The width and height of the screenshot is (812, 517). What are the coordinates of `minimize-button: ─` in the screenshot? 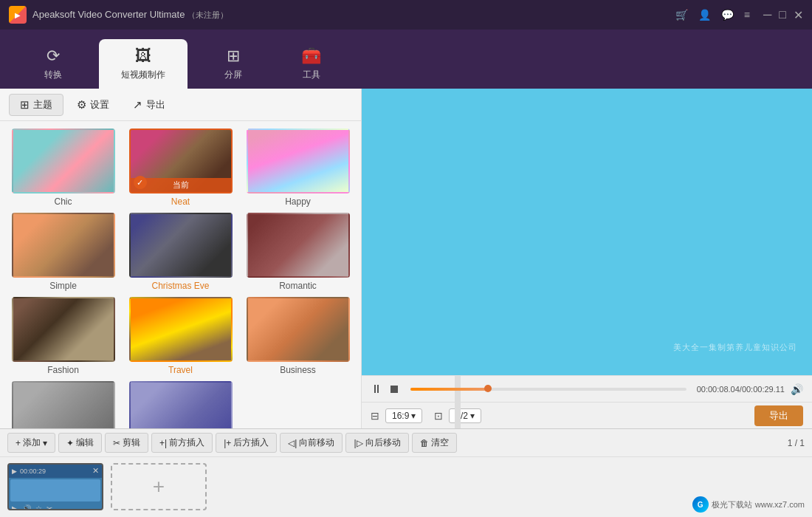 It's located at (768, 15).